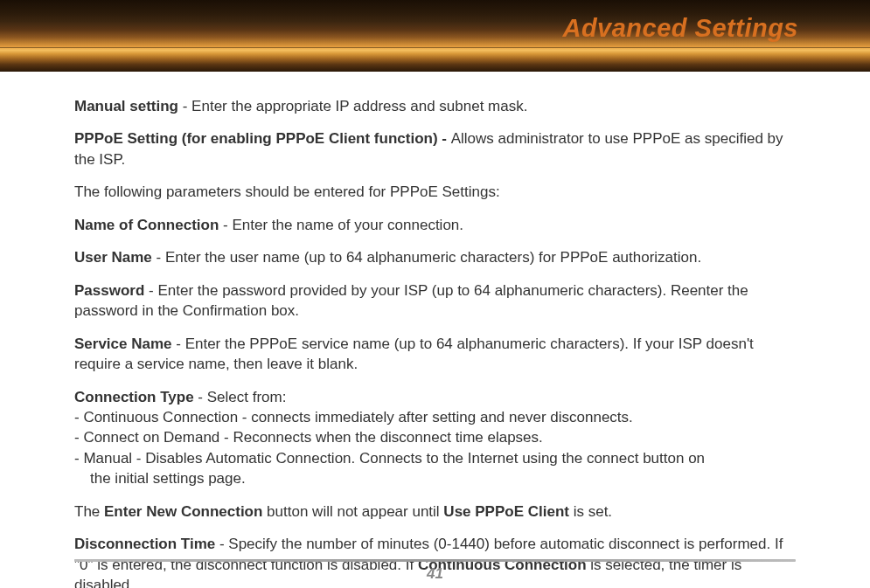 The image size is (870, 588). I want to click on label-disconnection-time: Disconnection Time, so click(145, 543).